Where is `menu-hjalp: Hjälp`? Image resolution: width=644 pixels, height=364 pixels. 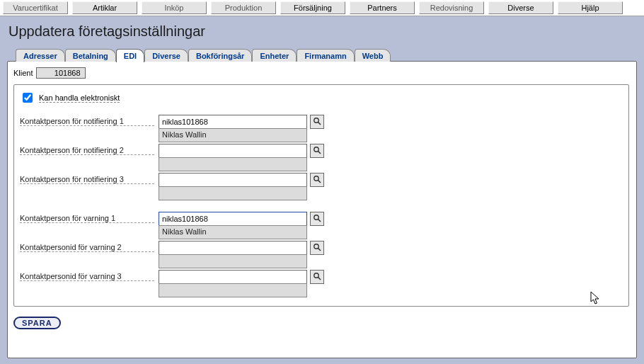
menu-hjalp: Hjälp is located at coordinates (590, 8).